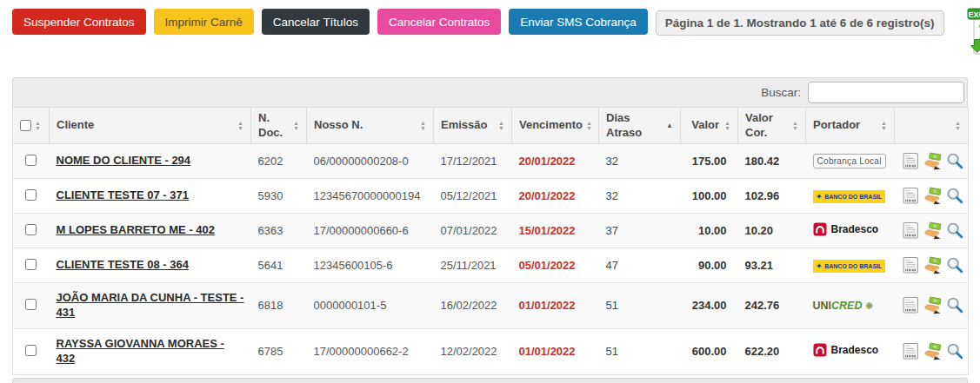 The height and width of the screenshot is (383, 980). I want to click on client-link: M LOPES BARRETO ME - 402, so click(136, 231).